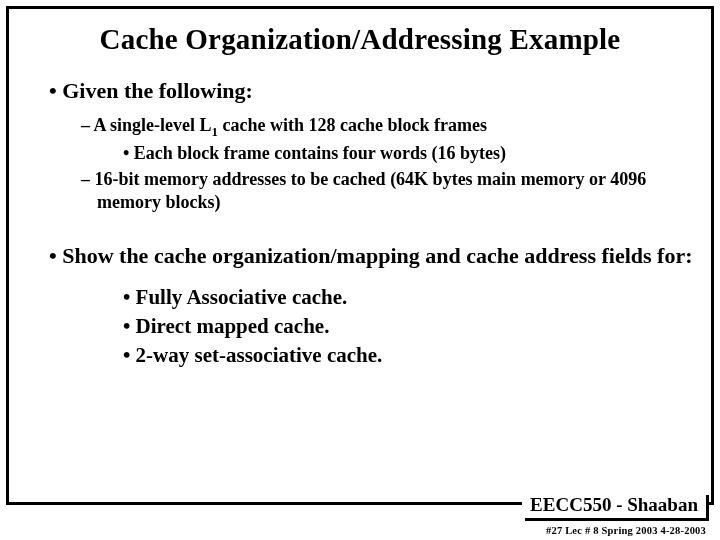 The image size is (720, 540). What do you see at coordinates (360, 40) in the screenshot?
I see `slide-title: Cache Organization/Addressing Example` at bounding box center [360, 40].